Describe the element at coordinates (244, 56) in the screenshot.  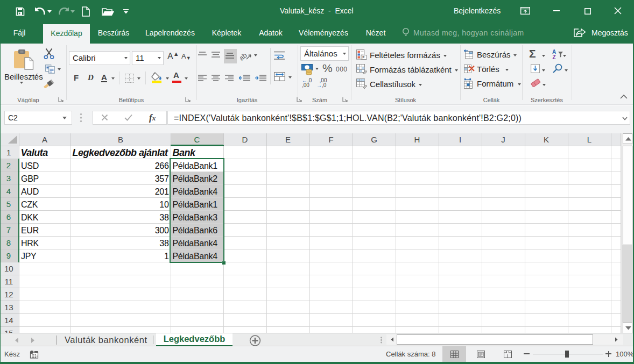
I see `svg-text: ab` at that location.